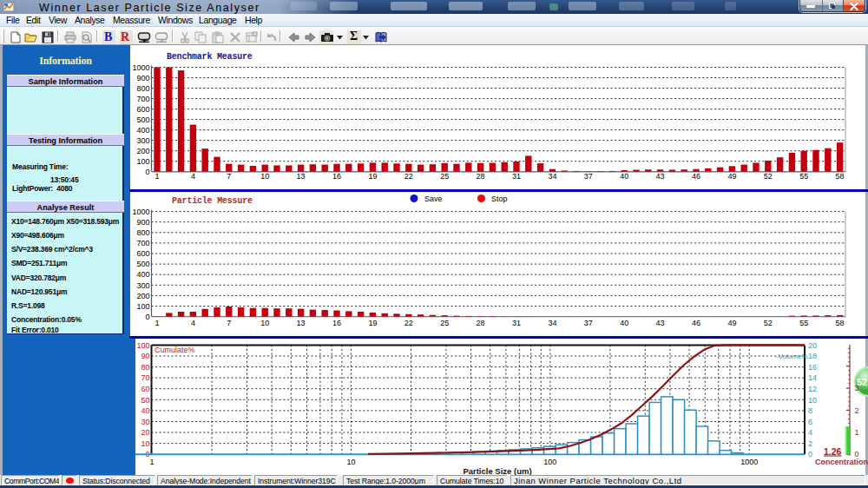  Describe the element at coordinates (175, 350) in the screenshot. I see `svg-text: Cumulate%` at that location.